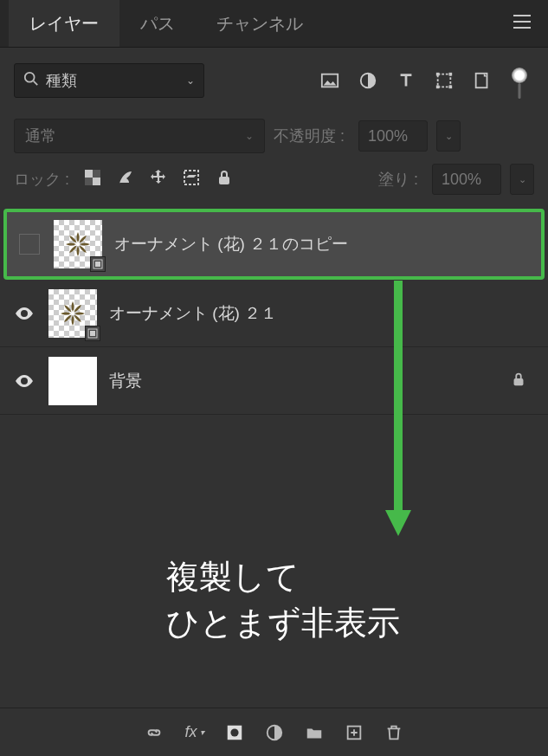 The height and width of the screenshot is (756, 548). I want to click on blend-mode-value: 通常, so click(41, 136).